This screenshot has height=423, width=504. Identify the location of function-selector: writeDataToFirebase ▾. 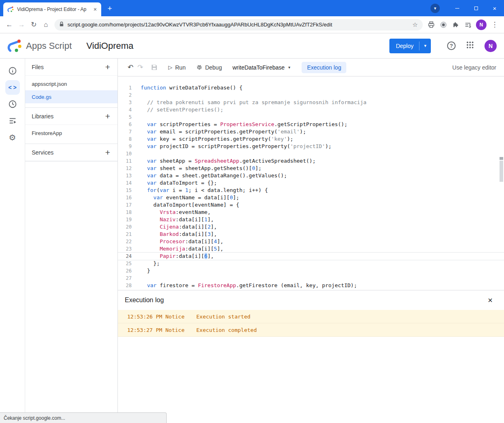
(261, 68).